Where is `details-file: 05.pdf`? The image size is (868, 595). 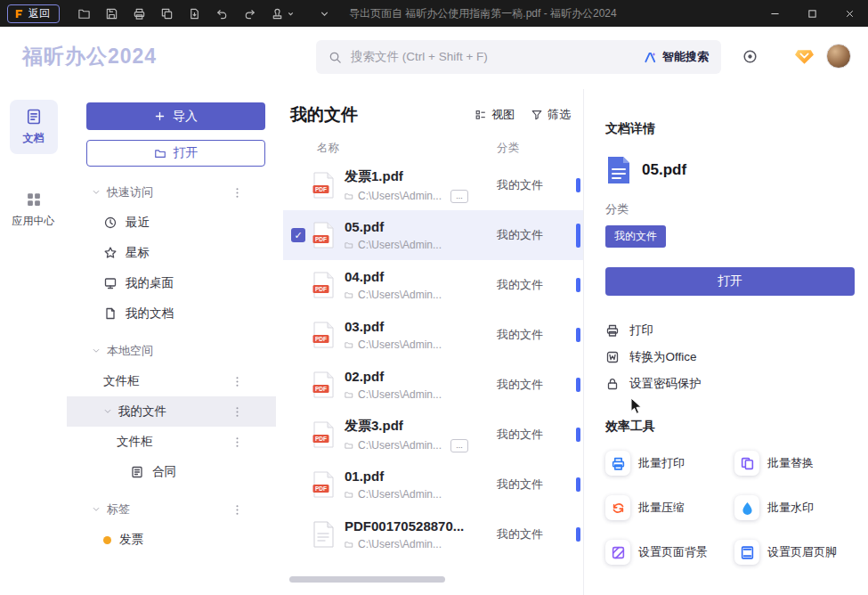
details-file: 05.pdf is located at coordinates (730, 170).